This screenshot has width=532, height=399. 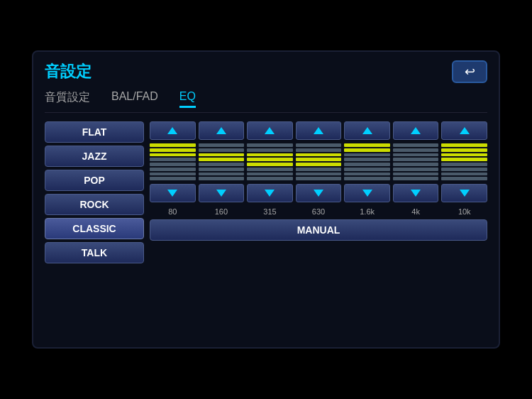 I want to click on eq-up-row, so click(x=318, y=131).